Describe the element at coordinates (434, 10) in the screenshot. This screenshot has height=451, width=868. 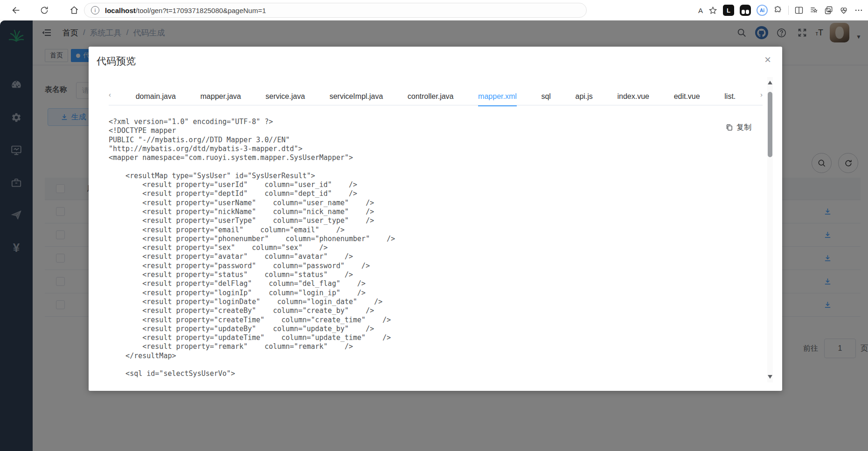
I see `browser-toolbar: i localhost/tool/gen?t=1709371825080&pag…` at that location.